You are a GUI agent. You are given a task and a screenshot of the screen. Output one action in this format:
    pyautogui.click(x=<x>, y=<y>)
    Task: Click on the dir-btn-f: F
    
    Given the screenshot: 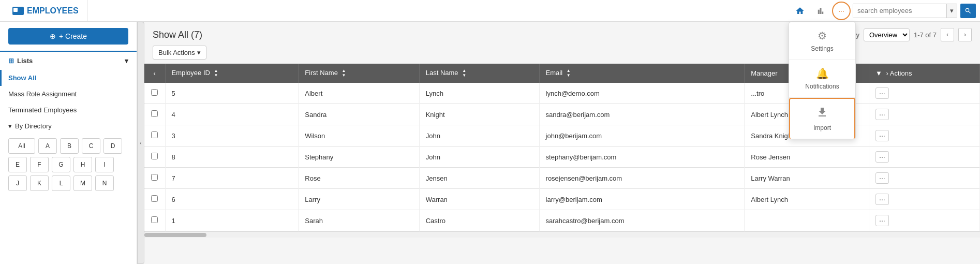 What is the action you would take?
    pyautogui.click(x=39, y=165)
    